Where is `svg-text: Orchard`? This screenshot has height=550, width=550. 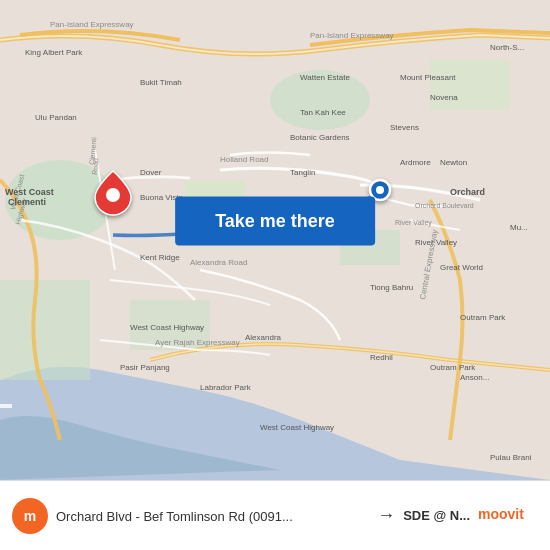
svg-text: Orchard is located at coordinates (468, 192).